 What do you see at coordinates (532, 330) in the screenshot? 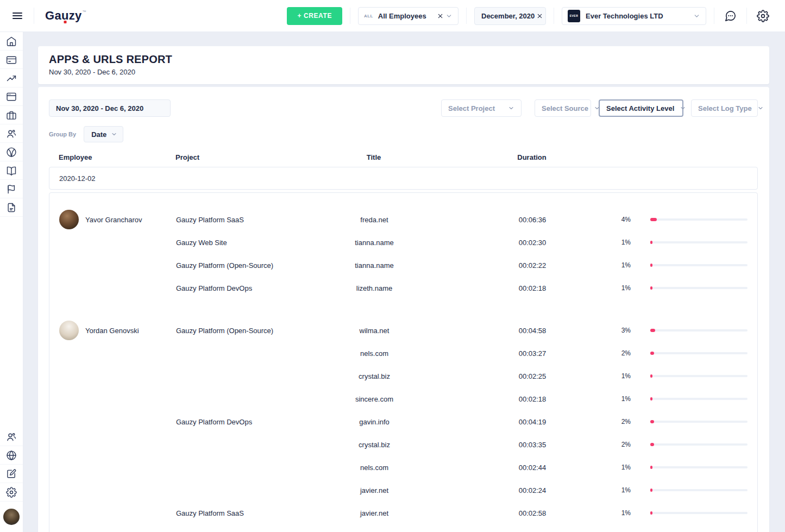
I see `duration-cell: 00:04:58` at bounding box center [532, 330].